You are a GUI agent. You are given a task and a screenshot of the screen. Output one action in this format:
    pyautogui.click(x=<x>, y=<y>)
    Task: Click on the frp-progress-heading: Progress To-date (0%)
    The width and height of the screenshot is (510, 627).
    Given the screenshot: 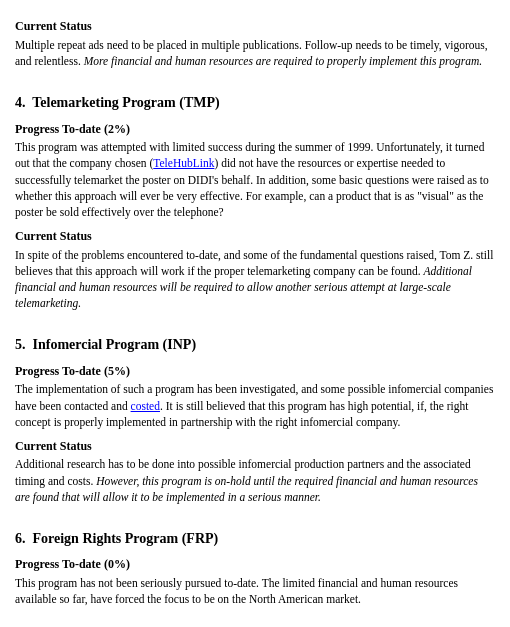 What is the action you would take?
    pyautogui.click(x=255, y=564)
    